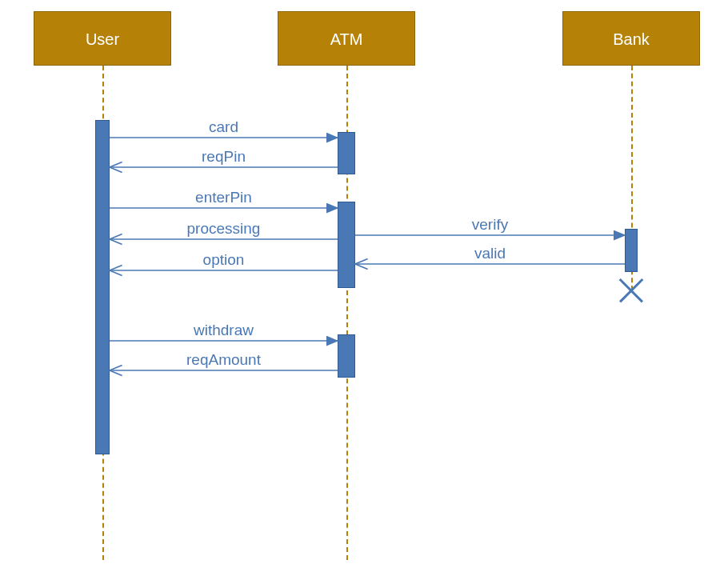  What do you see at coordinates (224, 330) in the screenshot?
I see `message-label: withdraw` at bounding box center [224, 330].